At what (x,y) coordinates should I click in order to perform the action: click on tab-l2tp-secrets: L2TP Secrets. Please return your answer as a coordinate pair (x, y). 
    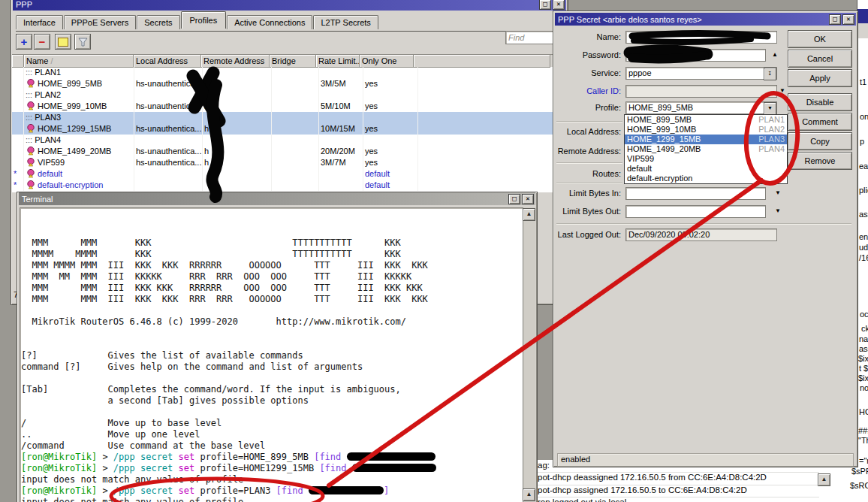
    Looking at the image, I should click on (345, 23).